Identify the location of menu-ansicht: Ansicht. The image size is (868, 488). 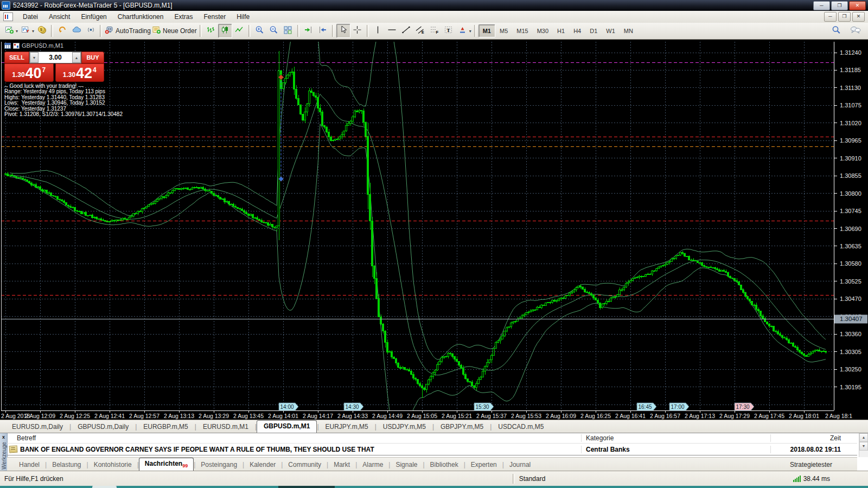
(60, 17).